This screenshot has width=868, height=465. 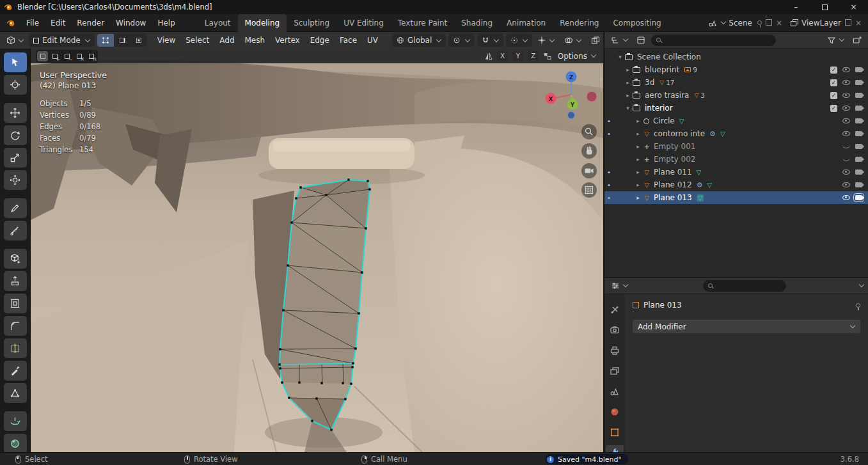 What do you see at coordinates (825, 7) in the screenshot?
I see `maximize-button` at bounding box center [825, 7].